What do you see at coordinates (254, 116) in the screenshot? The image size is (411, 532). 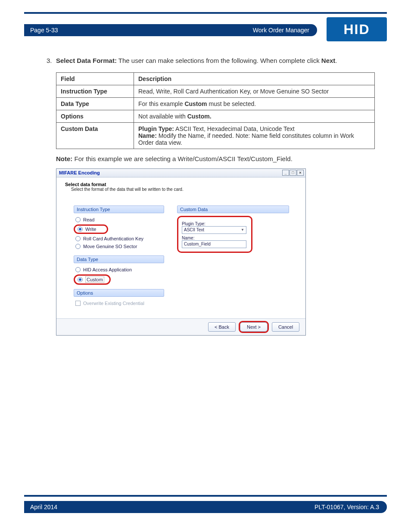 I see `cell-desc: Not available with Custom.` at bounding box center [254, 116].